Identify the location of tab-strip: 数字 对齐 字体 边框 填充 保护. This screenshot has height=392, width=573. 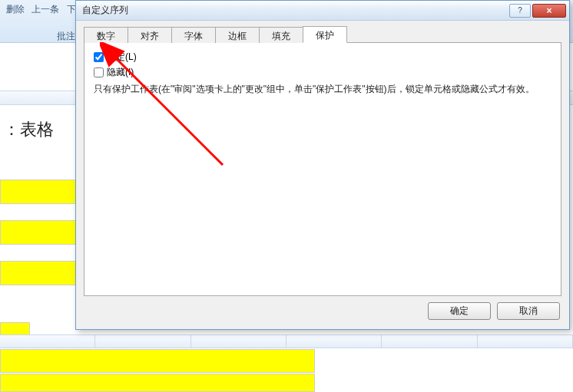
(323, 34).